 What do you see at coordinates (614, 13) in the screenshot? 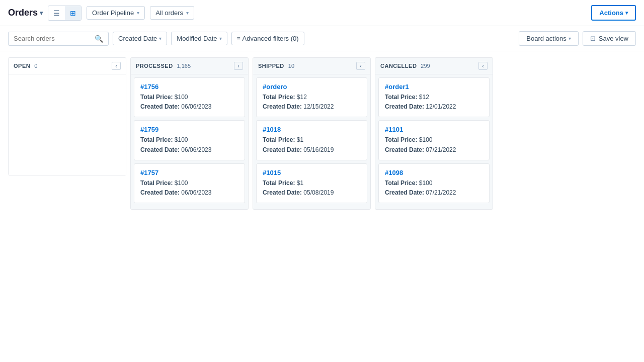
I see `actions-button: Actions ▾` at bounding box center [614, 13].